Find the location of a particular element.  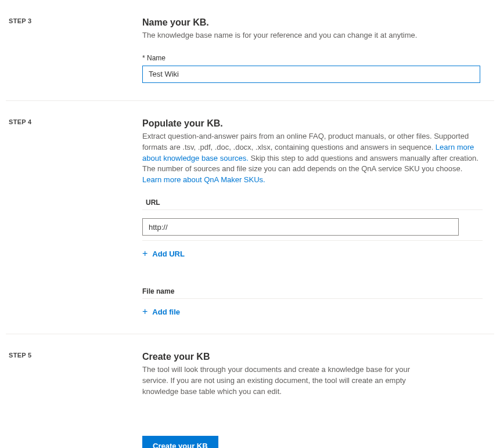

step-3-content: Name your KB. The knowledge base name is… is located at coordinates (318, 50).